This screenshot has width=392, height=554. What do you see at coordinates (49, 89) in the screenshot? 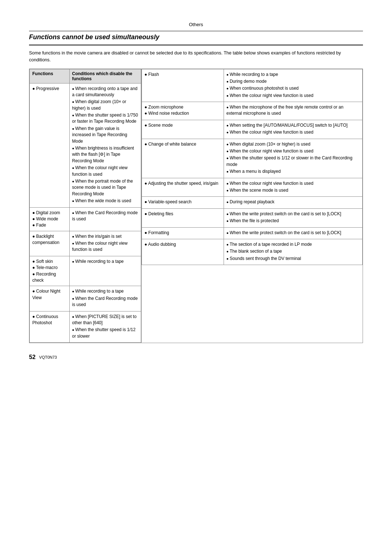
I see `function-item: ● Progressive` at bounding box center [49, 89].